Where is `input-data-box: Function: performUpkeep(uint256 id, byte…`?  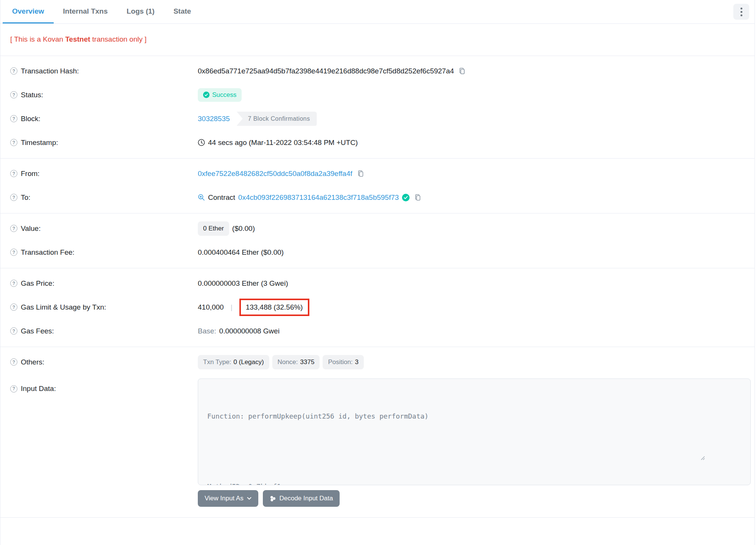
input-data-box: Function: performUpkeep(uint256 id, byte… is located at coordinates (474, 432).